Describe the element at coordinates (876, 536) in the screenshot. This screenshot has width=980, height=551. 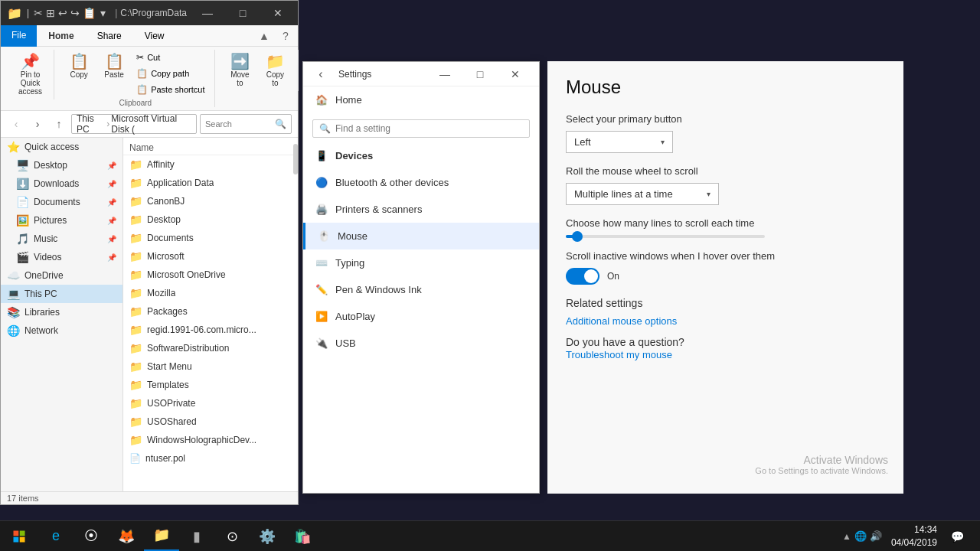
I see `volume-tray-icon: 🔊` at that location.